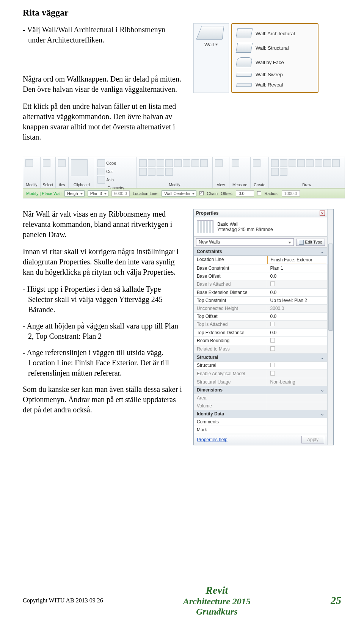 This screenshot has height=632, width=364. I want to click on select-icon, so click(47, 163).